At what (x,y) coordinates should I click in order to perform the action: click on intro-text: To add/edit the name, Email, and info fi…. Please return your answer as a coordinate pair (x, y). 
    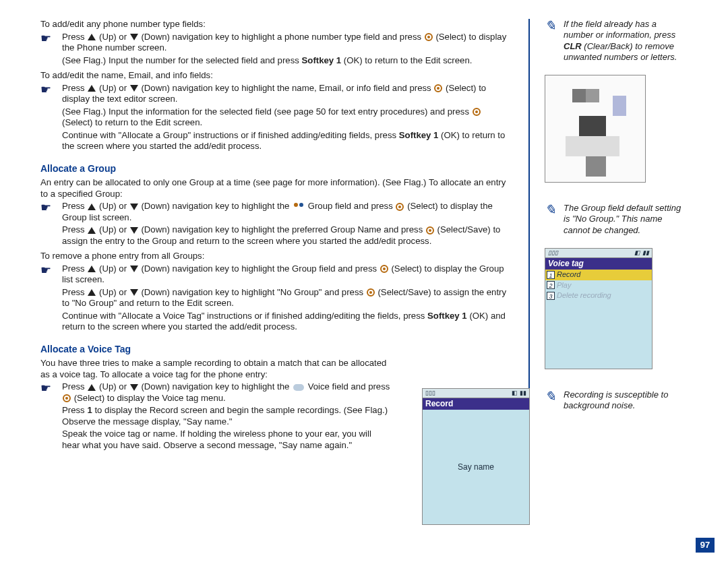
    Looking at the image, I should click on (276, 75).